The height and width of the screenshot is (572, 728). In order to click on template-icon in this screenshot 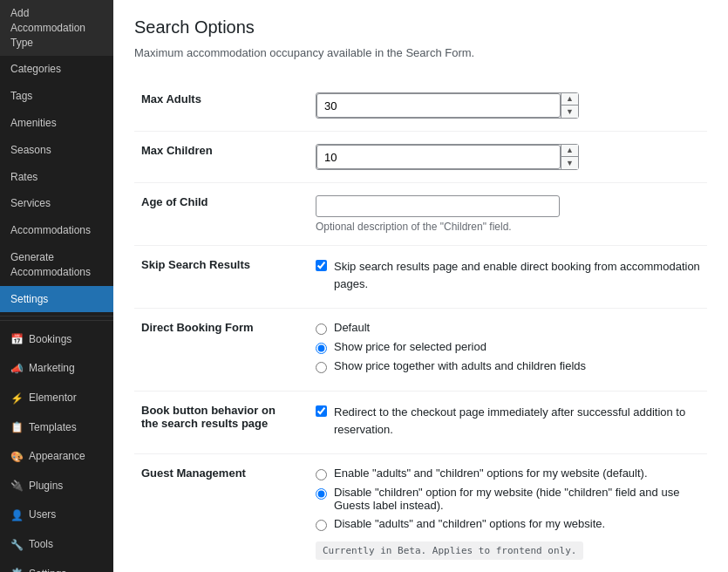, I will do `click(17, 427)`.